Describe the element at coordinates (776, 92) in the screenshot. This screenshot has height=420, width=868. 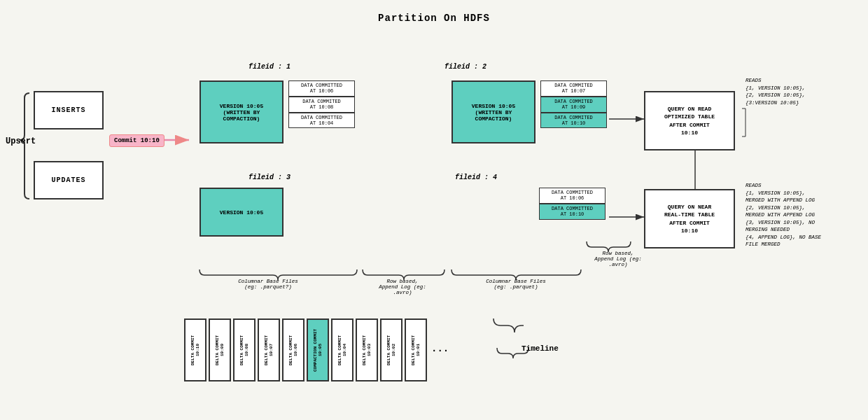
I see `reads-optimized-text: READS {1, VERSION 10:05}, {2, VERSION 10…` at that location.